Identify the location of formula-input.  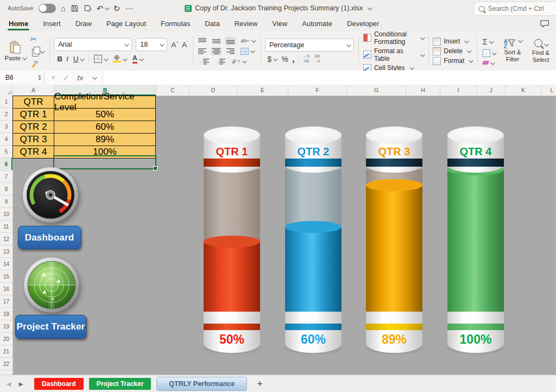
(329, 78).